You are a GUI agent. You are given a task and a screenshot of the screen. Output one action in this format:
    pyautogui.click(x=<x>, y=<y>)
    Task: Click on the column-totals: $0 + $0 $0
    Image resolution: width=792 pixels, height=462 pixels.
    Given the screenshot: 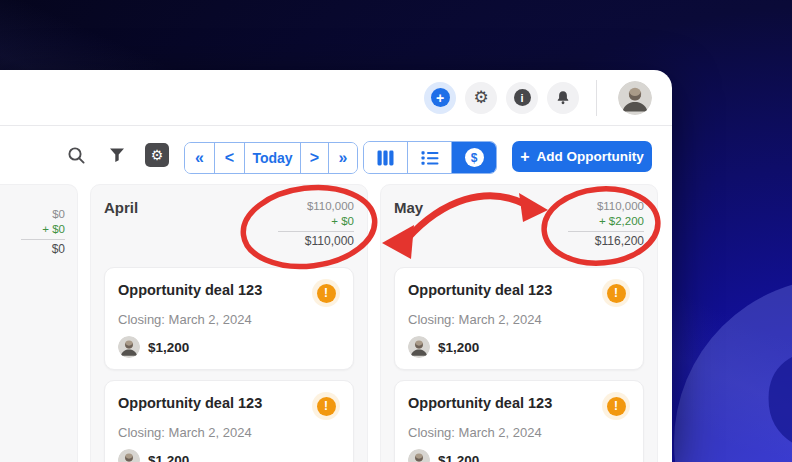 What is the action you would take?
    pyautogui.click(x=32, y=231)
    